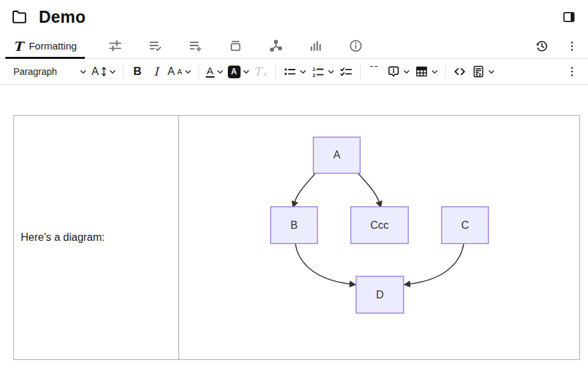 This screenshot has height=370, width=588. What do you see at coordinates (305, 187) in the screenshot?
I see `edge-A-B` at bounding box center [305, 187].